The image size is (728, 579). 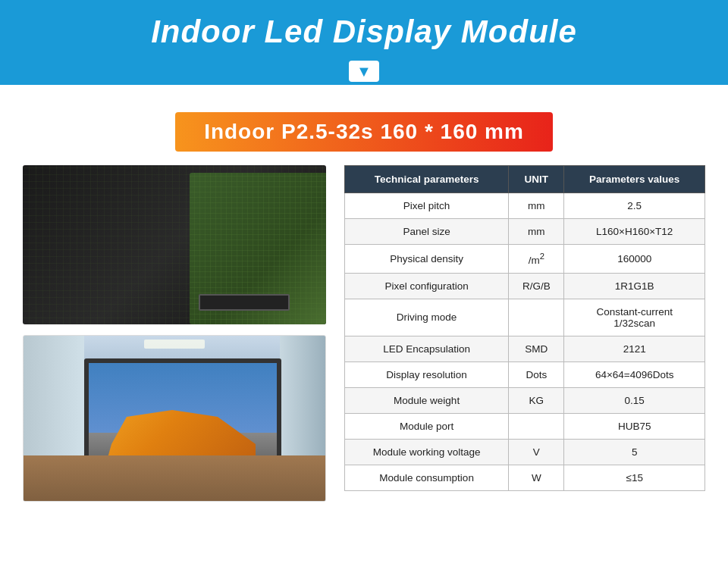 I want to click on cell-value: 2.5, so click(x=635, y=206).